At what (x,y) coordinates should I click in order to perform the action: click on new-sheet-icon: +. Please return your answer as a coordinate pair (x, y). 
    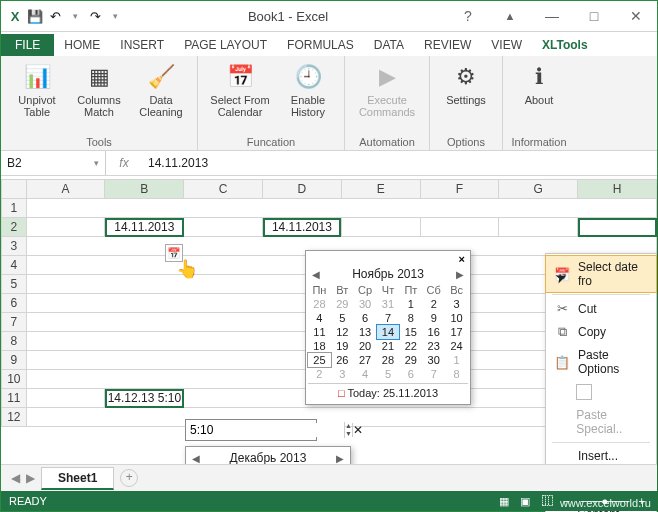
    Looking at the image, I should click on (129, 478).